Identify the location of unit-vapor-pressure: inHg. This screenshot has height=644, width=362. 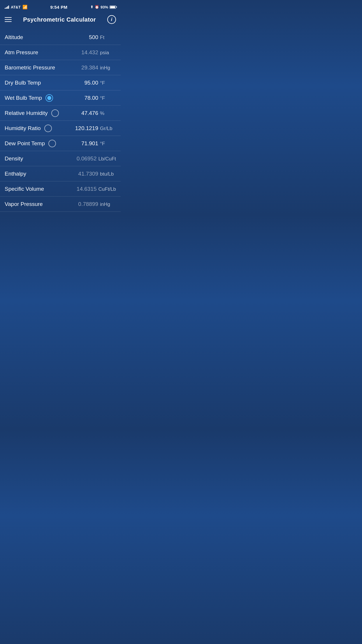
(108, 204).